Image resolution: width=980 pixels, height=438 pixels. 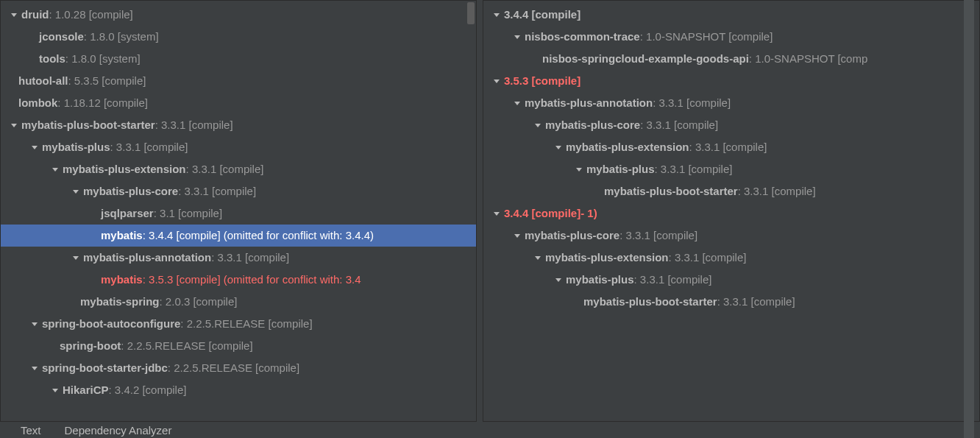 What do you see at coordinates (731, 81) in the screenshot?
I see `tree-row: 3.5.3 [compile]` at bounding box center [731, 81].